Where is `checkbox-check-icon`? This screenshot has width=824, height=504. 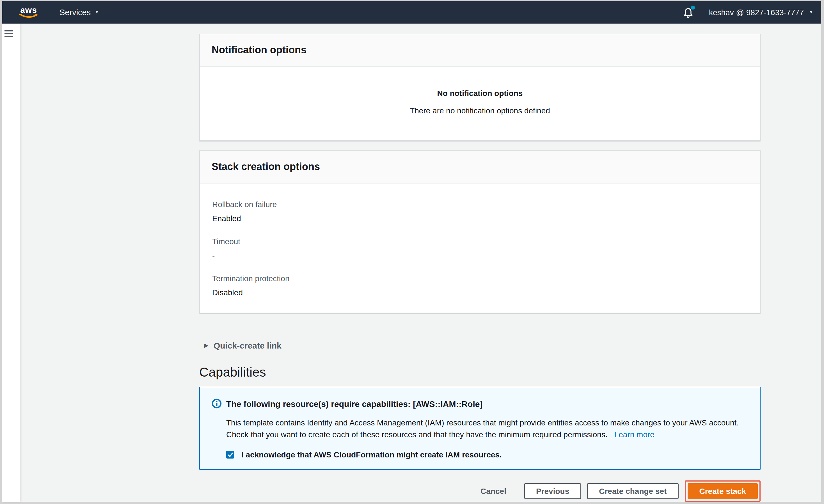 checkbox-check-icon is located at coordinates (230, 455).